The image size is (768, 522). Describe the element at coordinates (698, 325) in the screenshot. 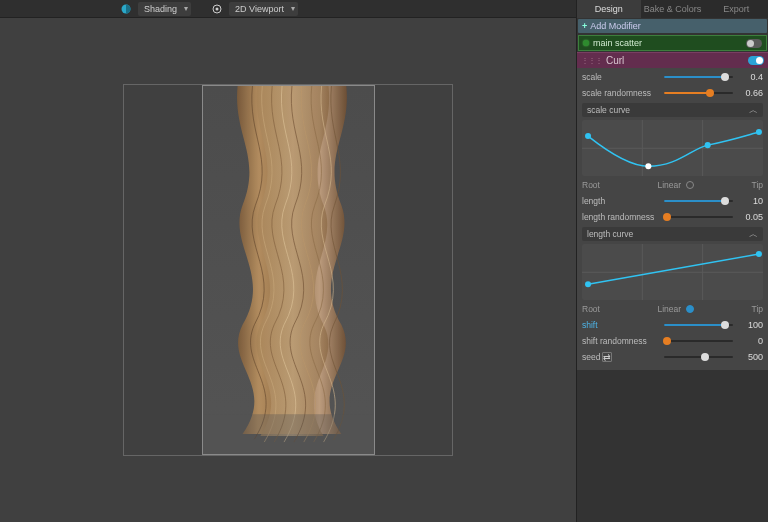

I see `shift-slider` at that location.